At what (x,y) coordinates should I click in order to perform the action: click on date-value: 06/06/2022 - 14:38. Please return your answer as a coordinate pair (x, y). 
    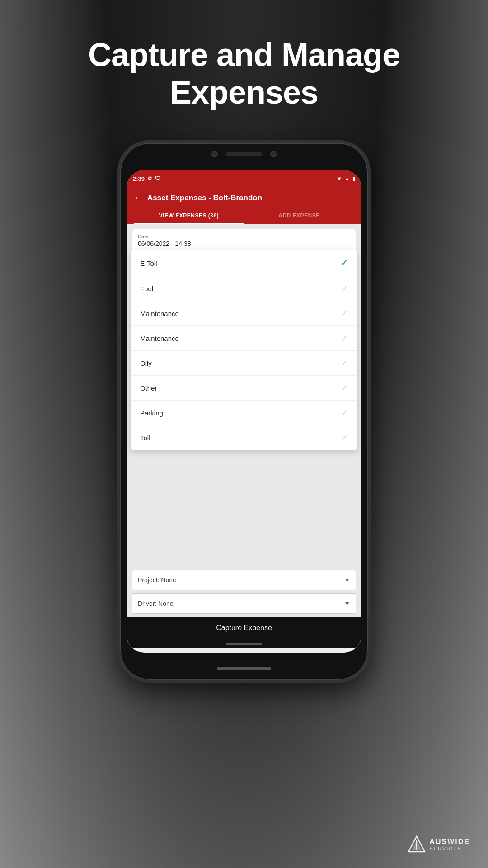
    Looking at the image, I should click on (244, 244).